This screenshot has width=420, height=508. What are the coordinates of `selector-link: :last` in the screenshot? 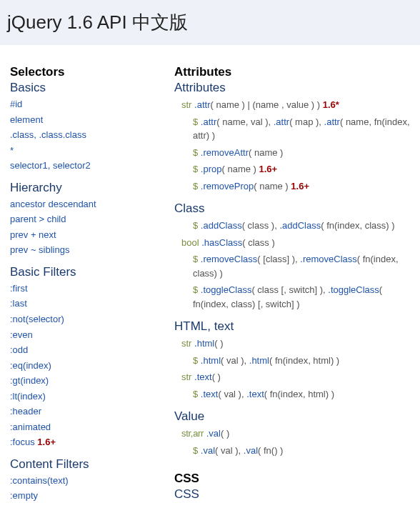 It's located at (19, 303).